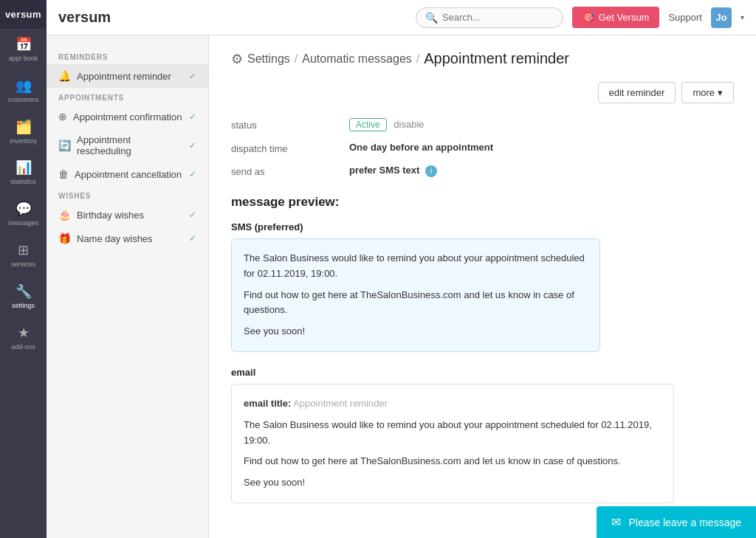 Image resolution: width=756 pixels, height=538 pixels. I want to click on email-title-line: email title: Appointment reminder, so click(453, 404).